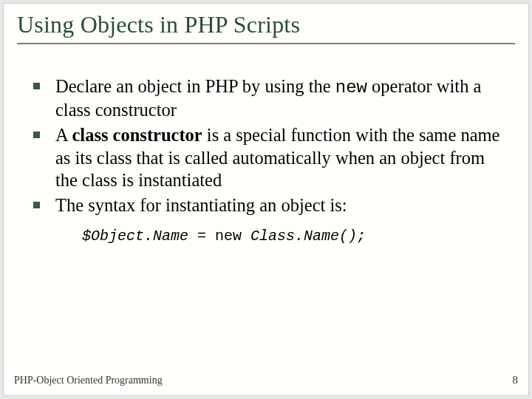 This screenshot has width=532, height=399. Describe the element at coordinates (266, 24) in the screenshot. I see `title-region: Using Objects in PHP Scripts` at that location.